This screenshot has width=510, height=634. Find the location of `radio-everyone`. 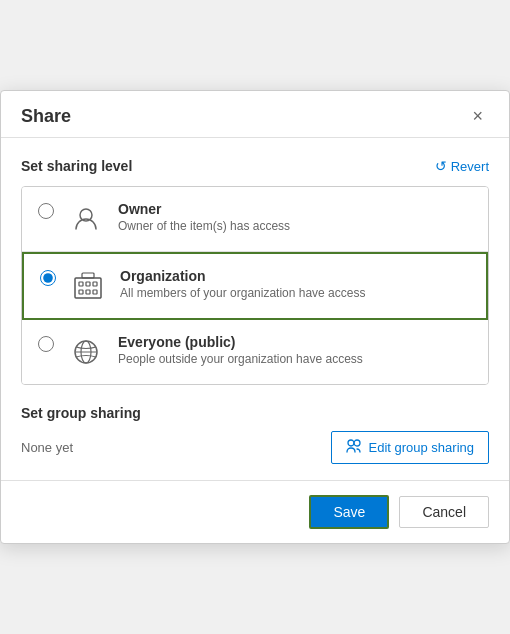

radio-everyone is located at coordinates (46, 344).